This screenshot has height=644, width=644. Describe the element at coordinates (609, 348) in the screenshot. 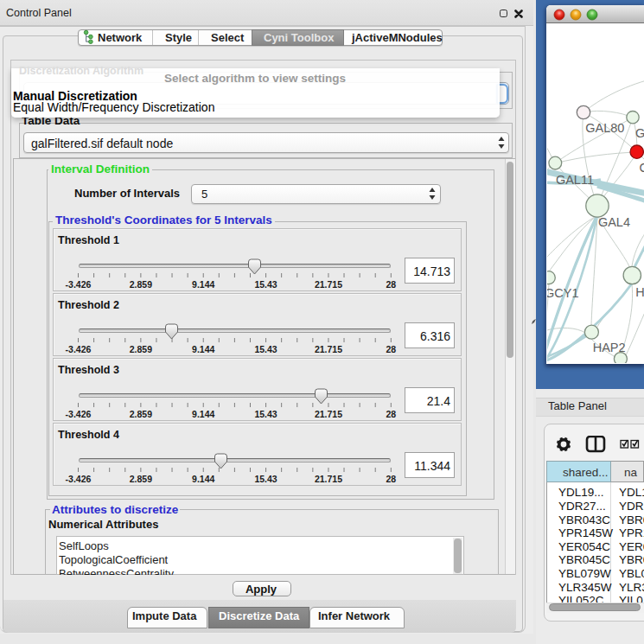

I see `svg-text: HAP2` at that location.